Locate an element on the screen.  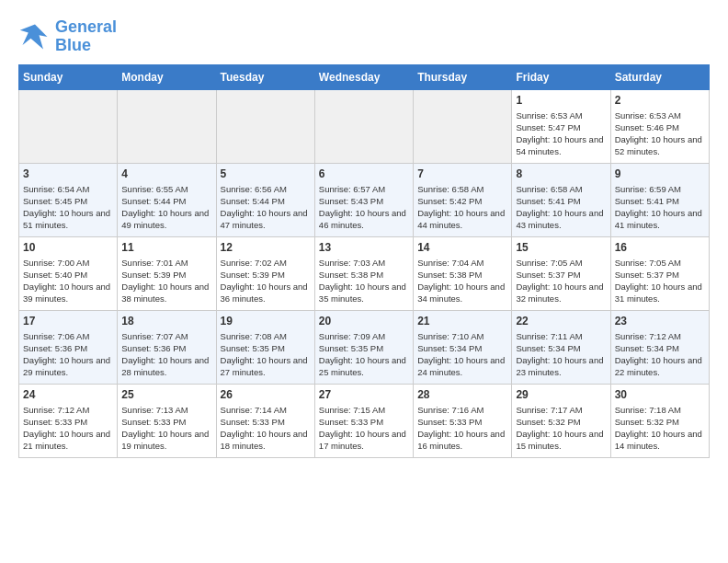
cell-info: Sunrise: 7:15 AM Sunset: 5:33 PM Dayligh… is located at coordinates (364, 429).